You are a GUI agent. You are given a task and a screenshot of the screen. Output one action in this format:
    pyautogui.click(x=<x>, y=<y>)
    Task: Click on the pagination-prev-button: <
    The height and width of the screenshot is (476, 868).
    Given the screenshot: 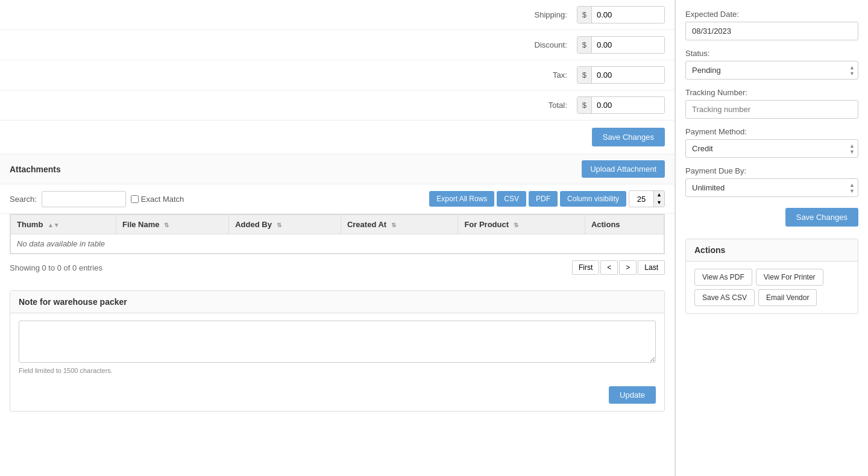 What is the action you would take?
    pyautogui.click(x=609, y=268)
    